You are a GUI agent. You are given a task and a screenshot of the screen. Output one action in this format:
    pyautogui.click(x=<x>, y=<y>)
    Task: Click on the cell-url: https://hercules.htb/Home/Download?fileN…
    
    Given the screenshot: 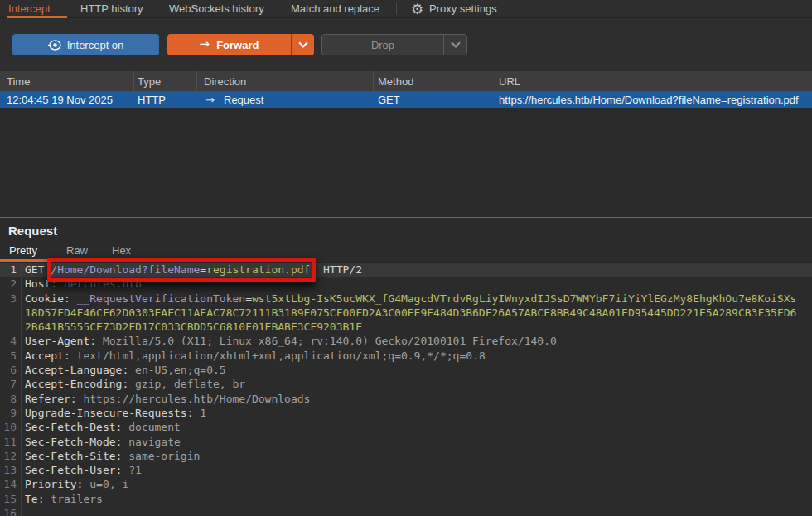 What is the action you would take?
    pyautogui.click(x=649, y=99)
    